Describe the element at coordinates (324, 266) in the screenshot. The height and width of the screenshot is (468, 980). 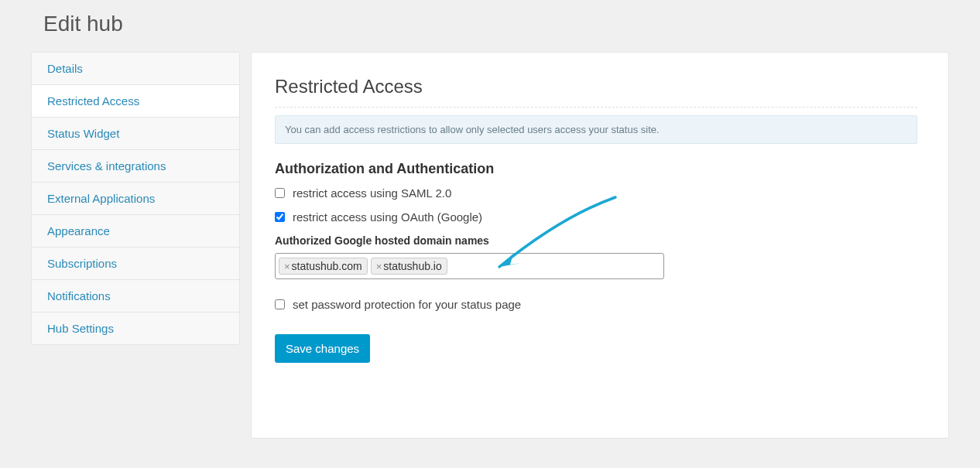
I see `domain-tag: × statushub.com` at that location.